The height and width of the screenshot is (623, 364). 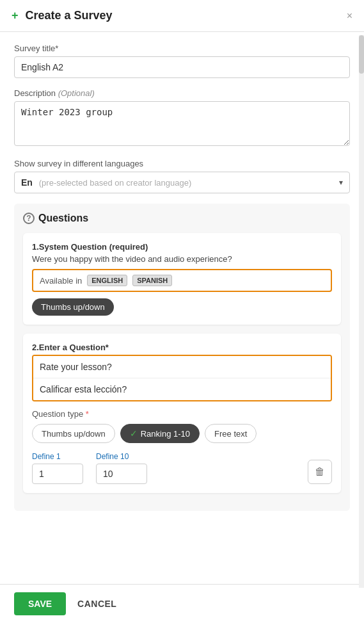 I want to click on question-type-label: Question type *, so click(x=182, y=414).